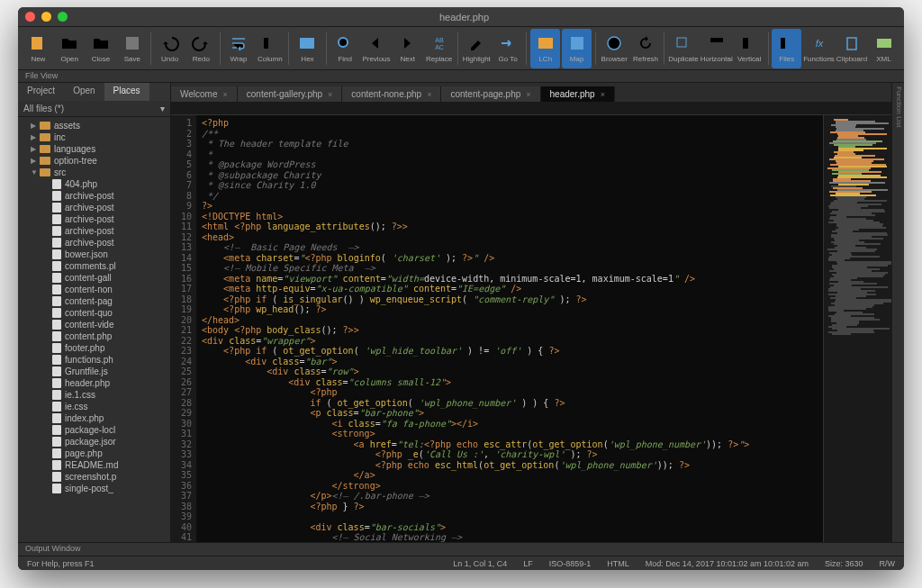 Image resolution: width=922 pixels, height=588 pixels. What do you see at coordinates (94, 313) in the screenshot?
I see `file-item: content-quo` at bounding box center [94, 313].